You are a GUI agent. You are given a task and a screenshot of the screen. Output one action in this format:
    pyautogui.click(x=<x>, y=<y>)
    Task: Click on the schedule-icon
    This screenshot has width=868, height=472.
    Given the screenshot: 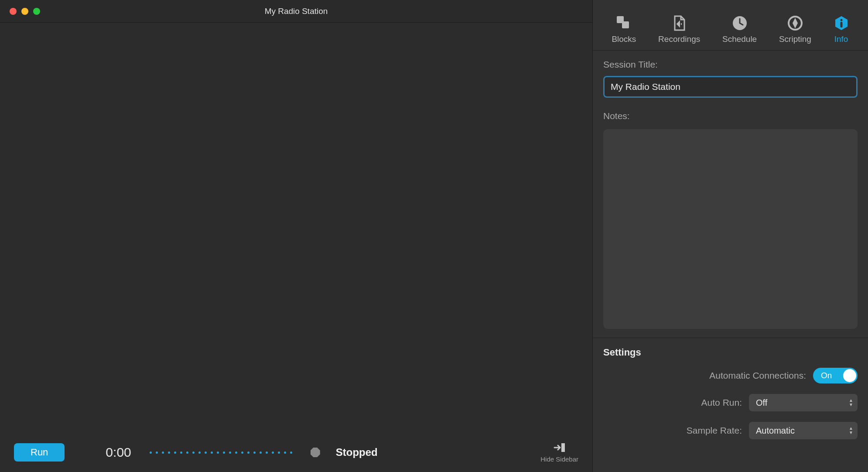 What is the action you would take?
    pyautogui.click(x=740, y=23)
    